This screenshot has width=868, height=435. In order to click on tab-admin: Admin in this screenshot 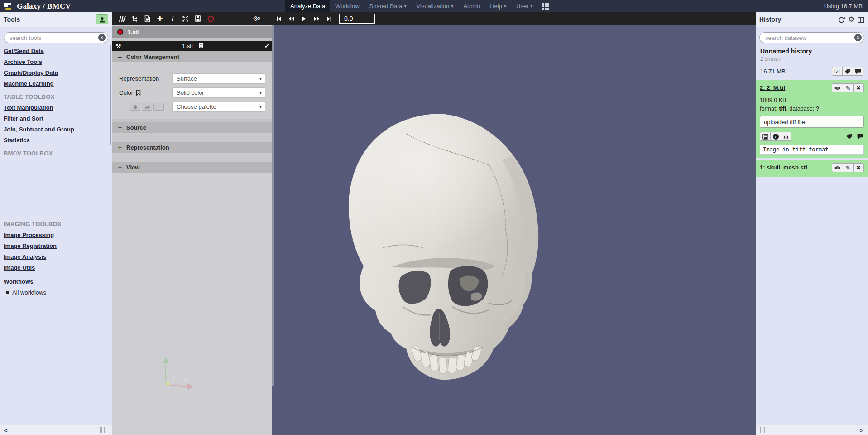, I will do `click(472, 6)`.